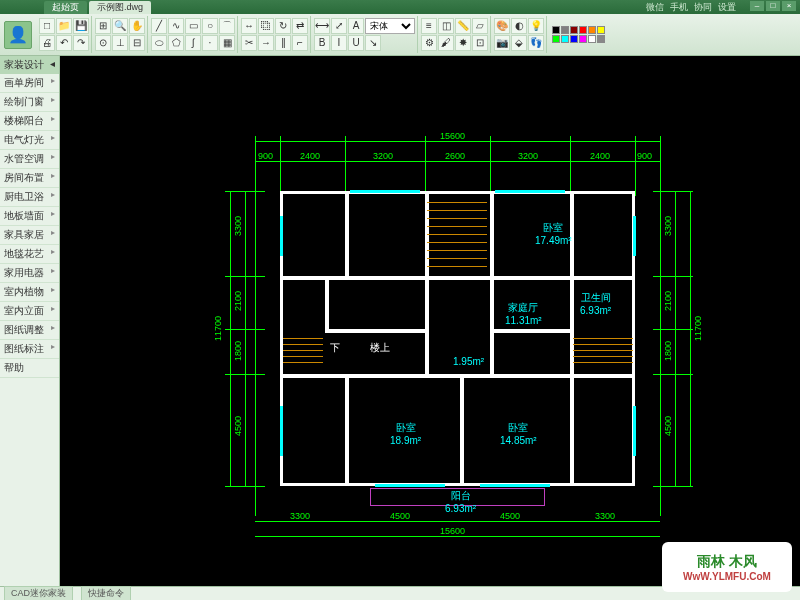  Describe the element at coordinates (300, 43) in the screenshot. I see `fillet-tool: ⌐` at that location.